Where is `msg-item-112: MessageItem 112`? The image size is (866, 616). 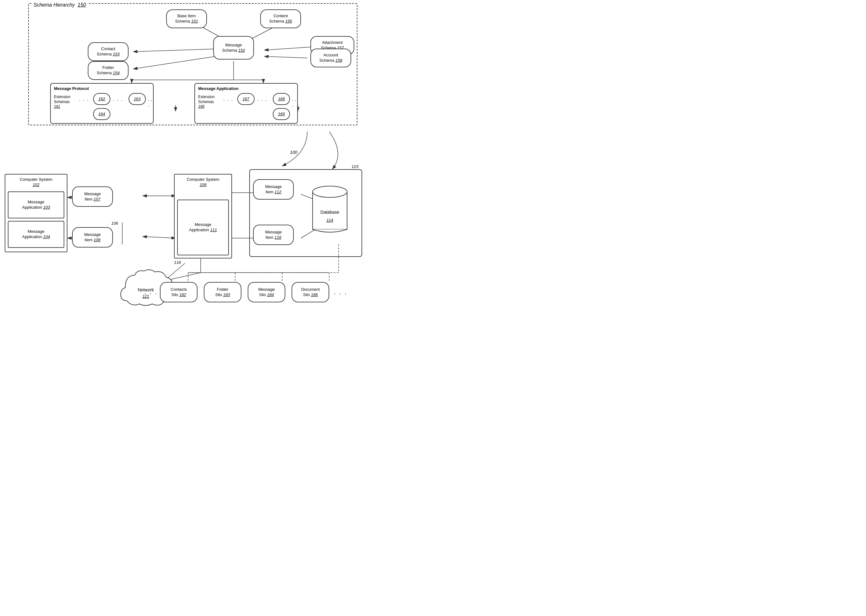 msg-item-112: MessageItem 112 is located at coordinates (273, 189).